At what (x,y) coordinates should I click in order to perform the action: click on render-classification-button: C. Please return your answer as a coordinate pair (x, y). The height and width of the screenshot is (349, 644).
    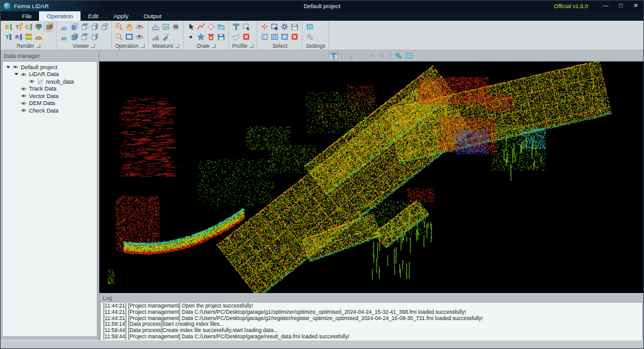
    Looking at the image, I should click on (29, 26).